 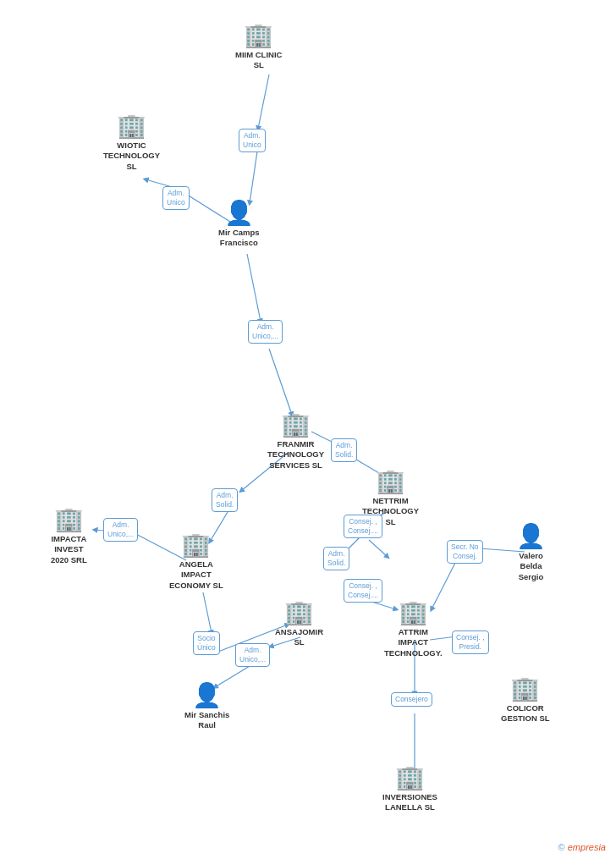 I want to click on node-mir-camps: 👤 Mir CampsFrancisco, so click(x=239, y=225).